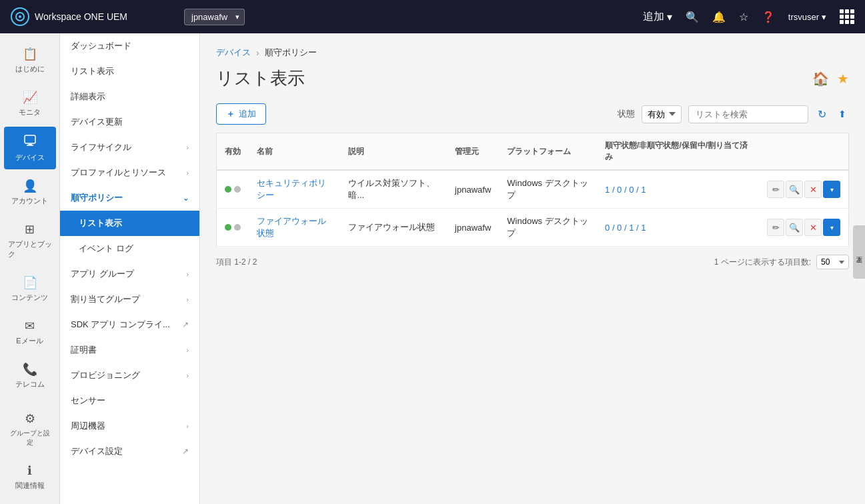  What do you see at coordinates (782, 262) in the screenshot?
I see `per-page-row: 1 ページに表示する項目数: 25 50 75 100` at bounding box center [782, 262].